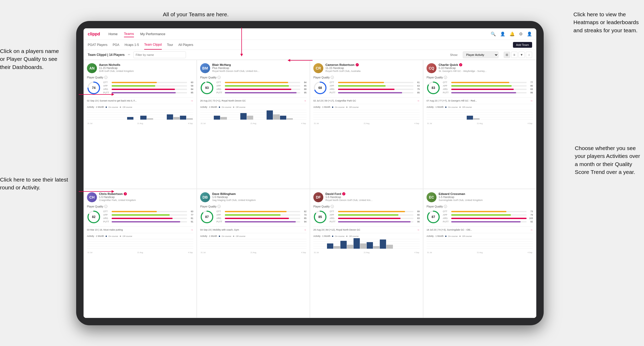  I want to click on latest-activity: 02 Jul 23 | 59 (+17), Craigmillar Park G…, so click(367, 100).